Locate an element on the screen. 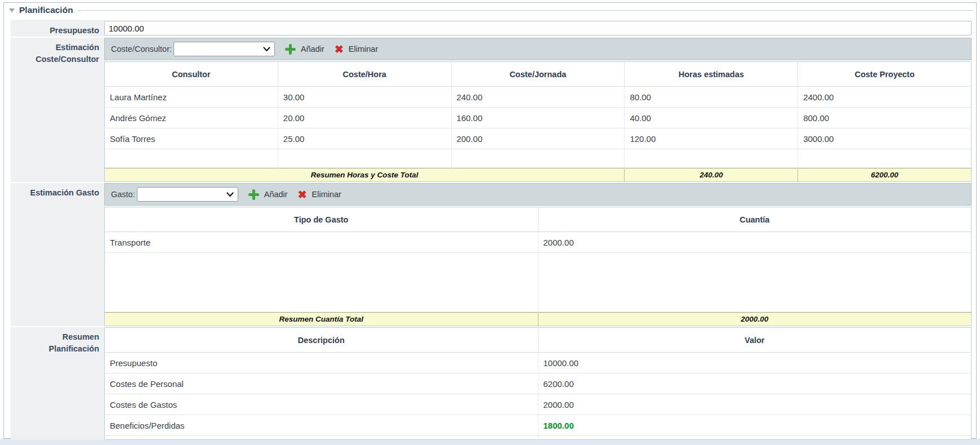 This screenshot has height=445, width=980. cell-coste-proyecto: 3000.00 is located at coordinates (885, 139).